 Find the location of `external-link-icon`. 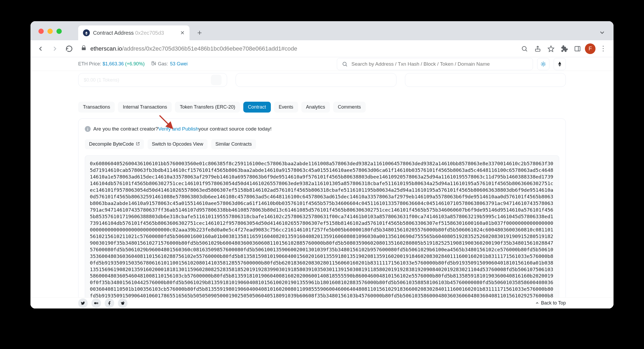

external-link-icon is located at coordinates (138, 144).